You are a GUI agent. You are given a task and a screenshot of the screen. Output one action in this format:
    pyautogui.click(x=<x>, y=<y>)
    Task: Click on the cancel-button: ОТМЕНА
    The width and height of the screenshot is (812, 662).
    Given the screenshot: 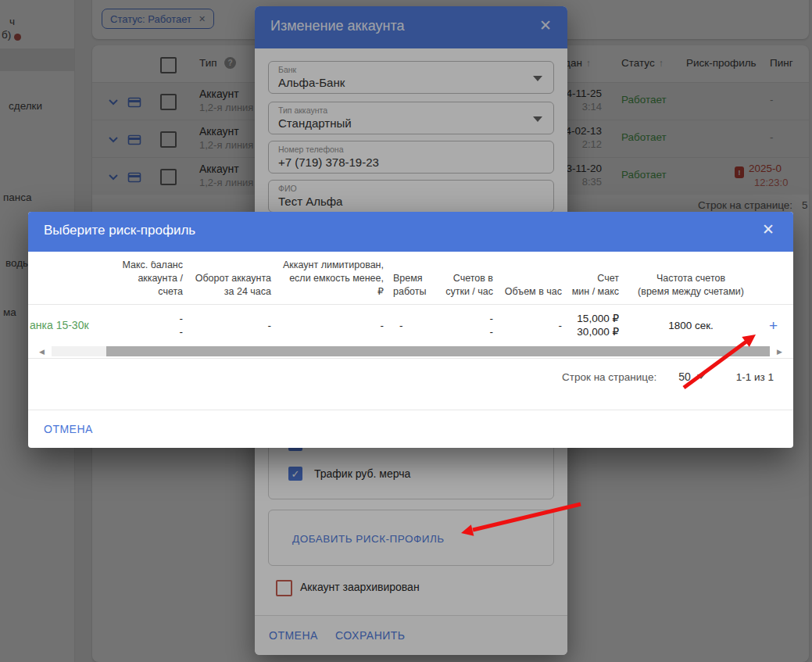 What is the action you would take?
    pyautogui.click(x=69, y=429)
    